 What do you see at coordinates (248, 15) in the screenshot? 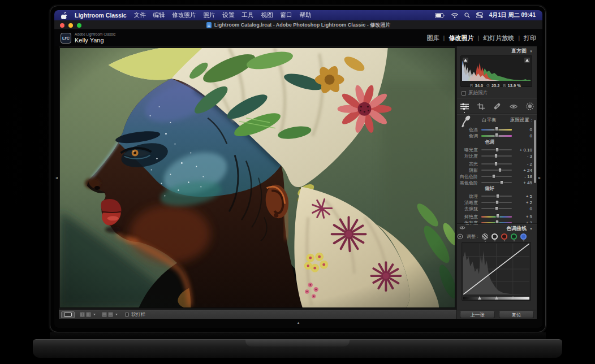
I see `menu-item: 工具` at bounding box center [248, 15].